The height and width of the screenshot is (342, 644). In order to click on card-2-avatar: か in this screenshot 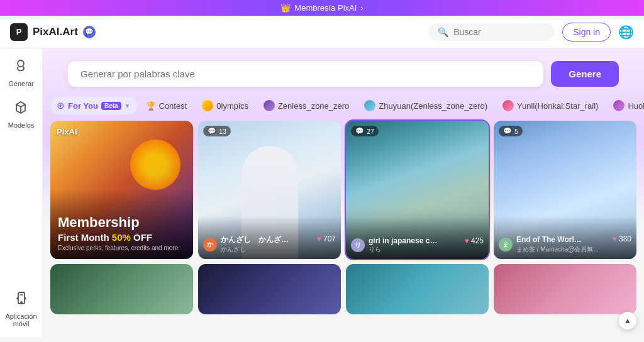, I will do `click(210, 245)`.